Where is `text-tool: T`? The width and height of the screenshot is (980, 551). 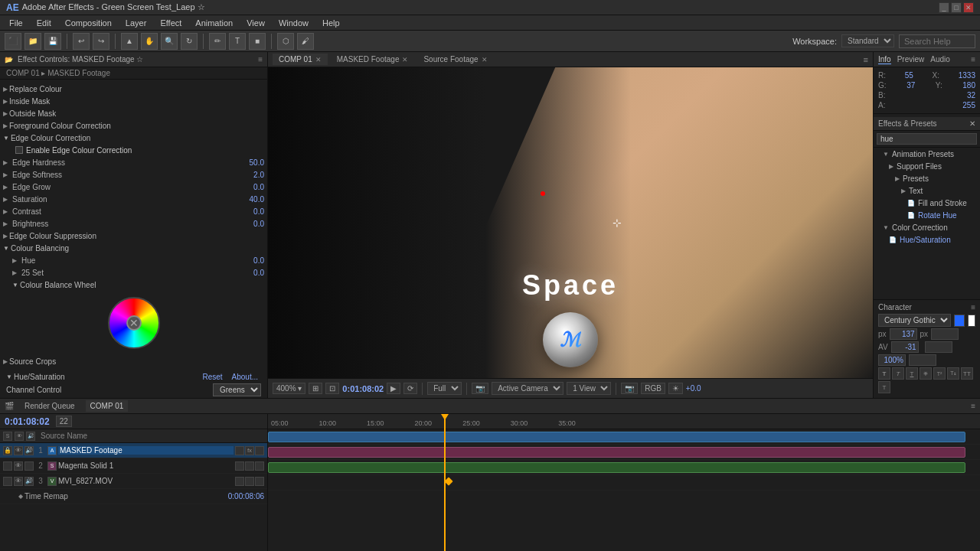
text-tool: T is located at coordinates (237, 41).